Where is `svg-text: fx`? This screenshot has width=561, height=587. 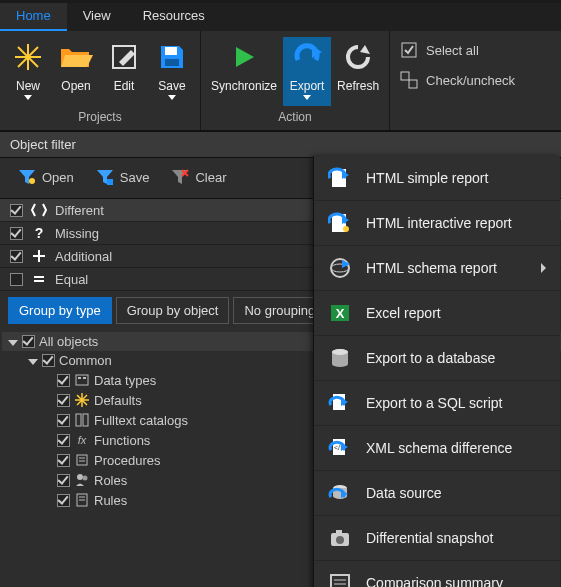 svg-text: fx is located at coordinates (82, 440).